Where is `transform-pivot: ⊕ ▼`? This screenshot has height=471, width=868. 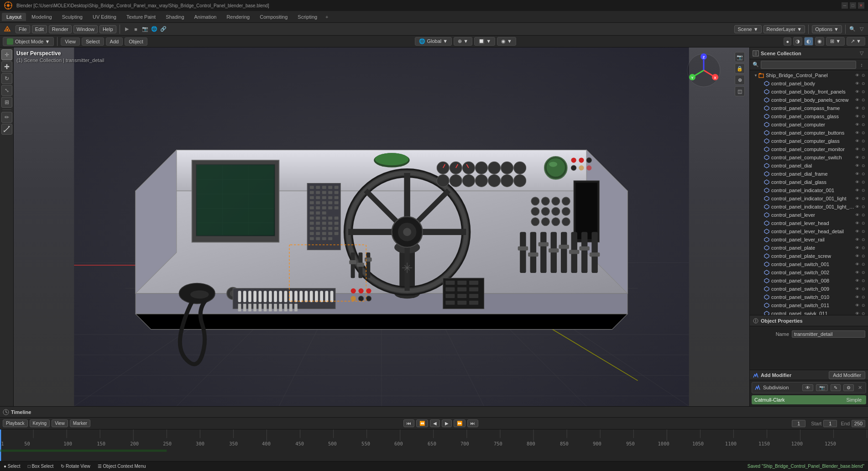 transform-pivot: ⊕ ▼ is located at coordinates (463, 41).